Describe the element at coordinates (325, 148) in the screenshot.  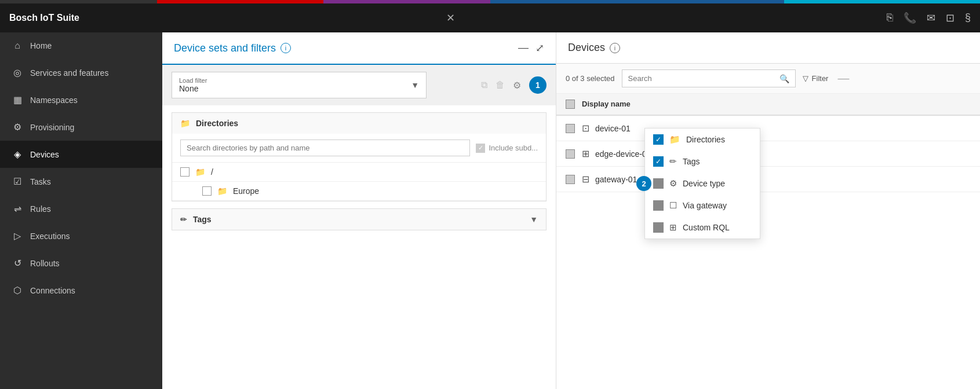
I see `directory-search-input` at that location.